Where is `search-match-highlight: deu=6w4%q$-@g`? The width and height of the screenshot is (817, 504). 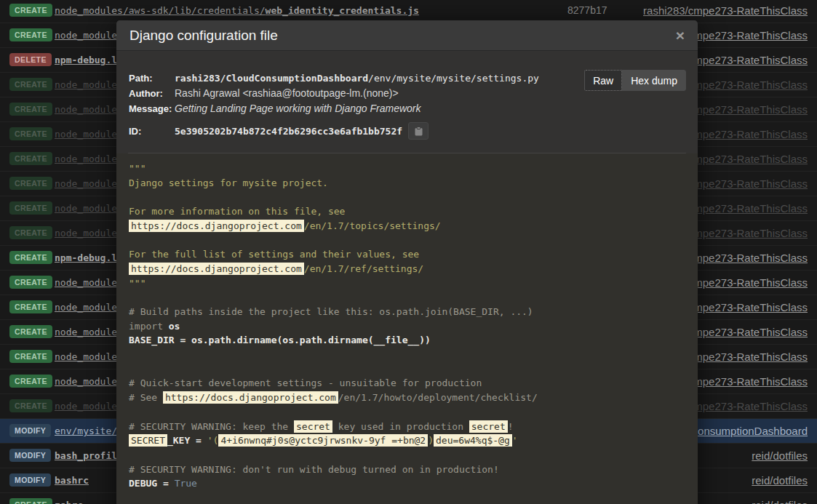 search-match-highlight: deu=6w4%q$-@g is located at coordinates (473, 441).